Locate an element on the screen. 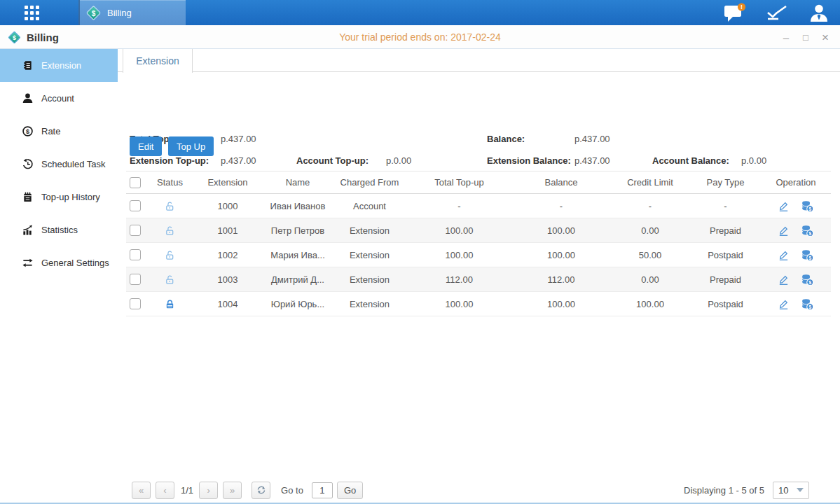 The width and height of the screenshot is (840, 504). locked-icon is located at coordinates (170, 304).